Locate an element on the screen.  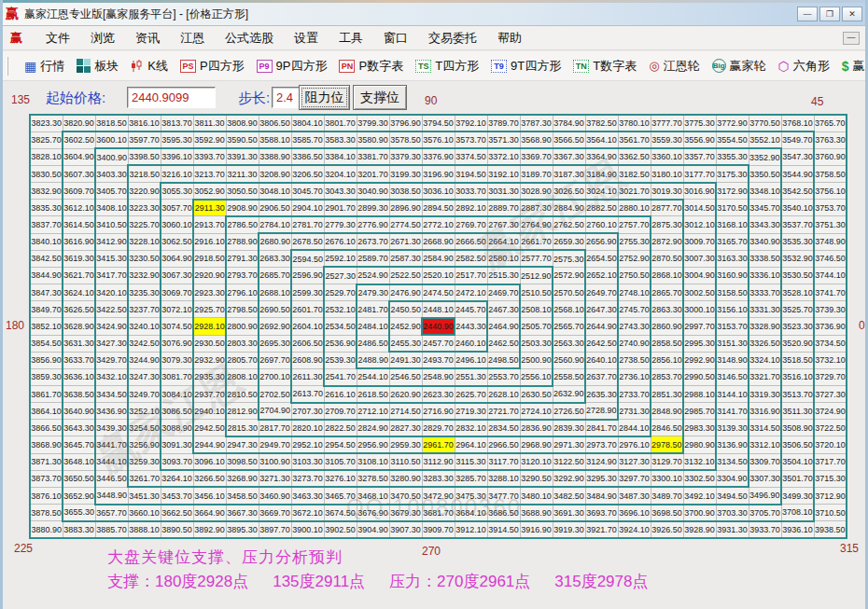
gann-cell: 3451.30 is located at coordinates (144, 495).